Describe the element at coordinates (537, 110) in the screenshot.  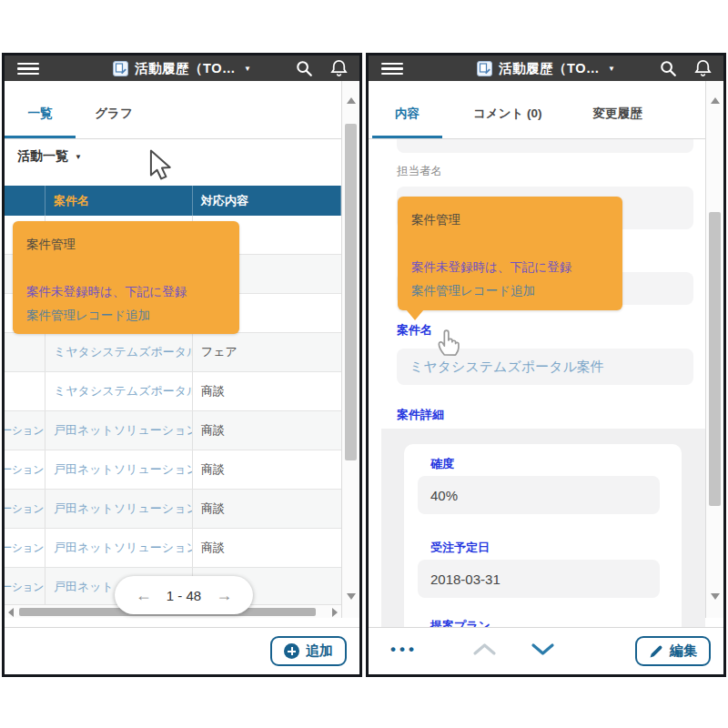
I see `right-tabbar: 内容 コメント (0) 変更履歴` at that location.